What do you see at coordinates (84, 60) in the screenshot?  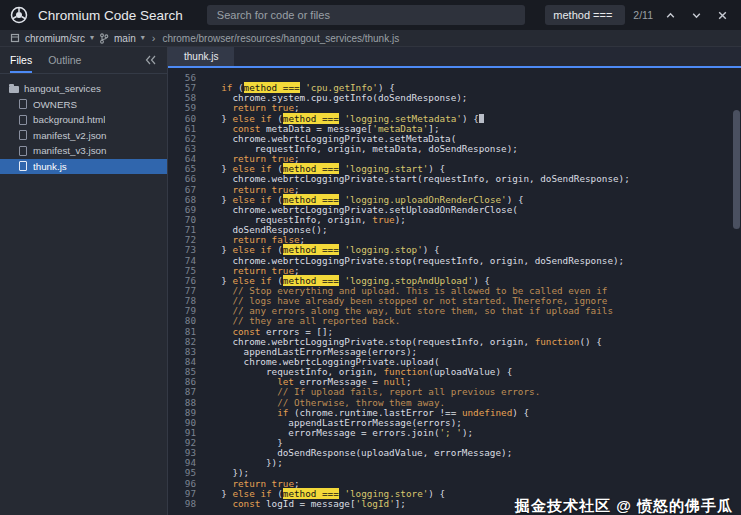 I see `sidebar-tabs: Files Outline` at bounding box center [84, 60].